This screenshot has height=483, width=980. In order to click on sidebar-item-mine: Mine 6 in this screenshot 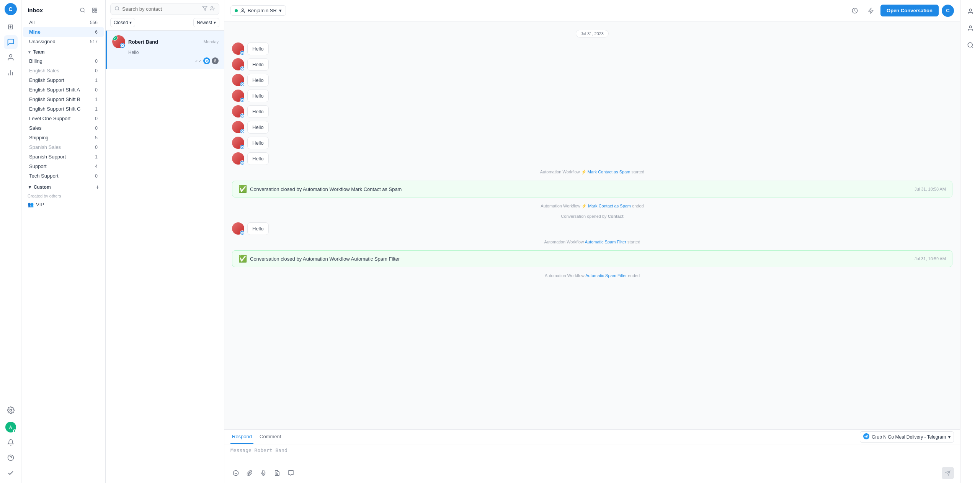, I will do `click(64, 32)`.